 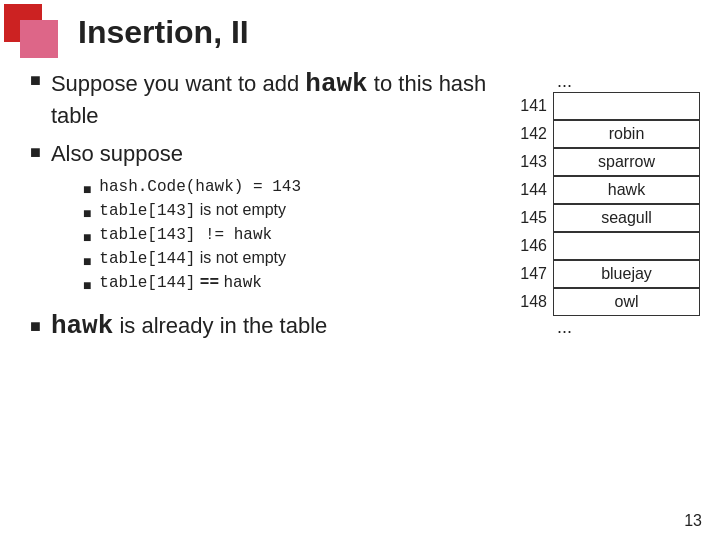 I want to click on hash-cell-147: bluejay, so click(x=626, y=274).